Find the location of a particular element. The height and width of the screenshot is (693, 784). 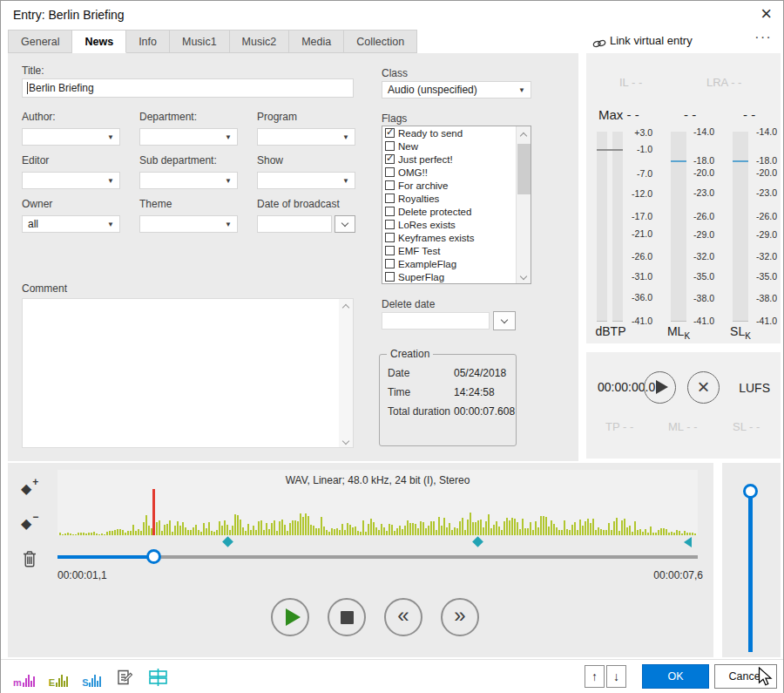

slider-thumb is located at coordinates (153, 556).